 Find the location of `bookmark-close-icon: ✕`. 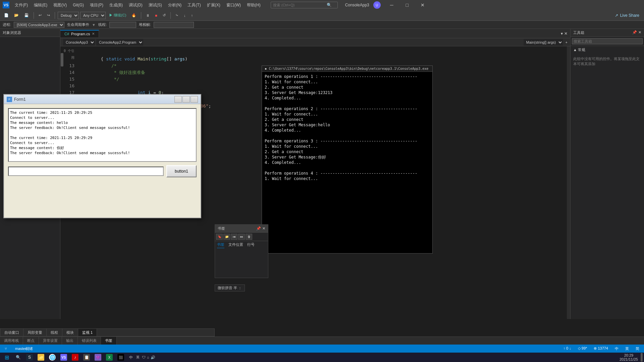

bookmark-close-icon: ✕ is located at coordinates (264, 228).